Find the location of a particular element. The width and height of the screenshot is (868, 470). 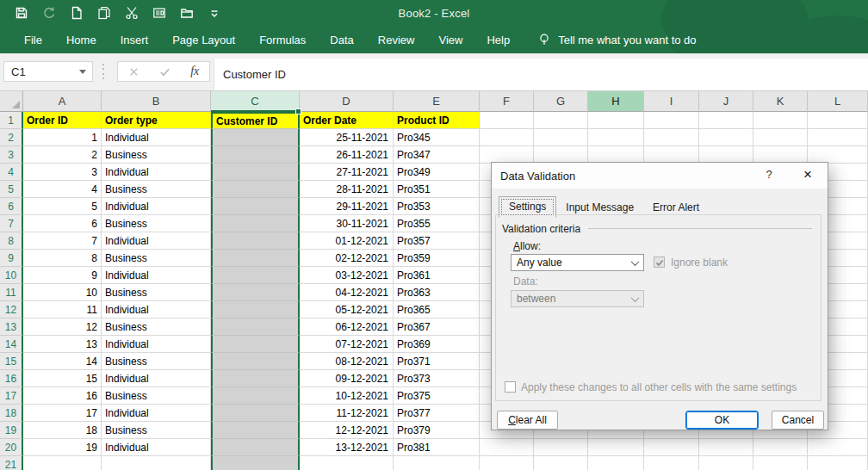

cell-I1 is located at coordinates (672, 121).